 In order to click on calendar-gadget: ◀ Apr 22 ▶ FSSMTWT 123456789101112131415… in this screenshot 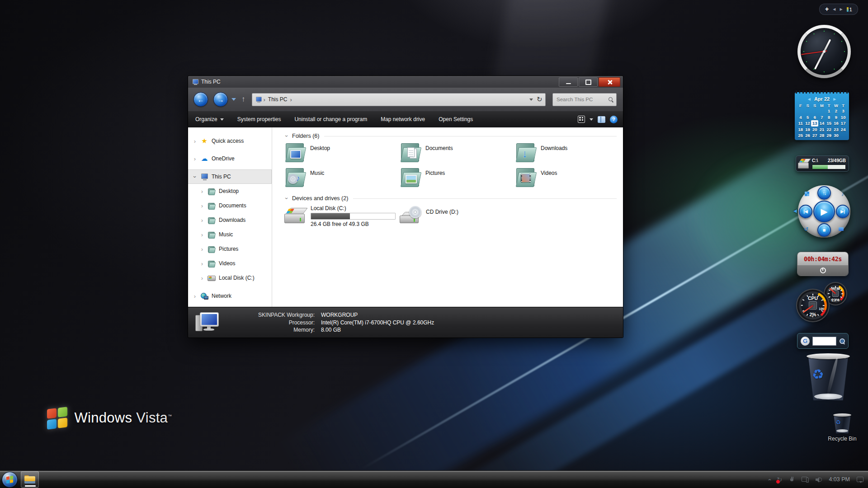, I will do `click(822, 116)`.